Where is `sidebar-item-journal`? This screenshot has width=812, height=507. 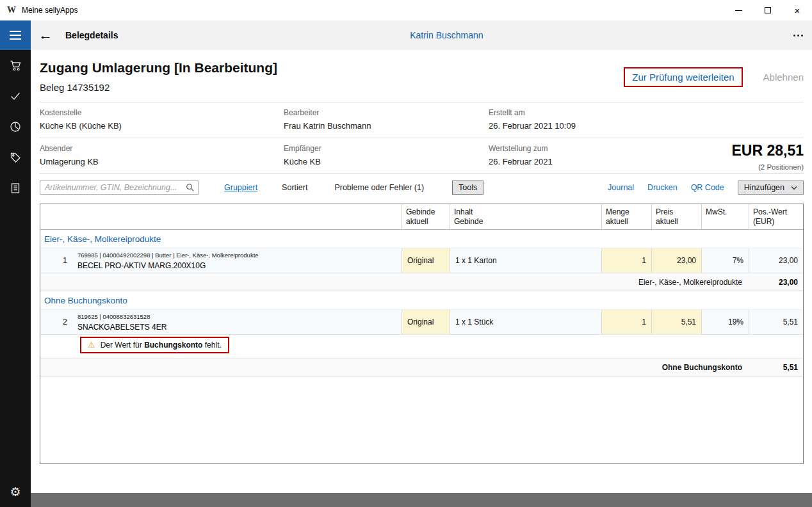
sidebar-item-journal is located at coordinates (15, 188).